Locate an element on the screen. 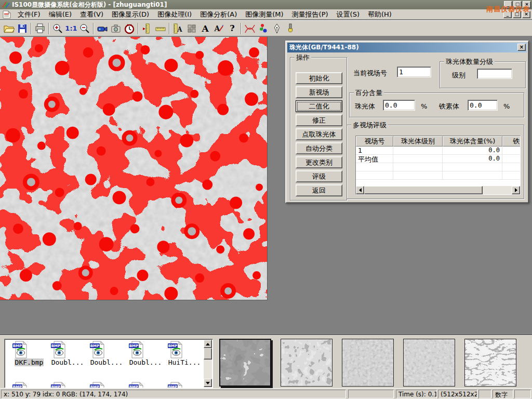 This screenshot has width=532, height=399. scroll-right-icon is located at coordinates (516, 190).